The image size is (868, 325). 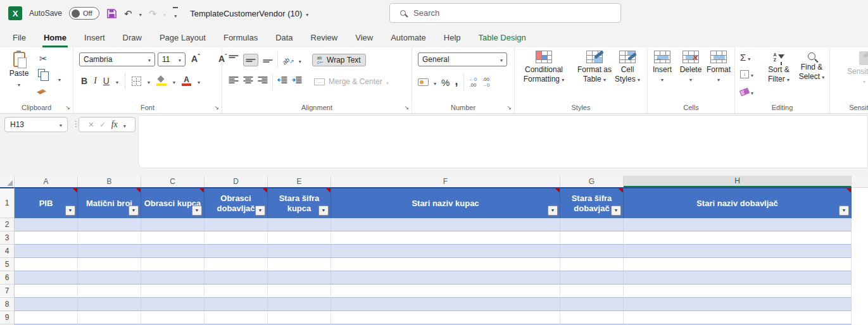 What do you see at coordinates (128, 14) in the screenshot?
I see `undo-icon: ↶` at bounding box center [128, 14].